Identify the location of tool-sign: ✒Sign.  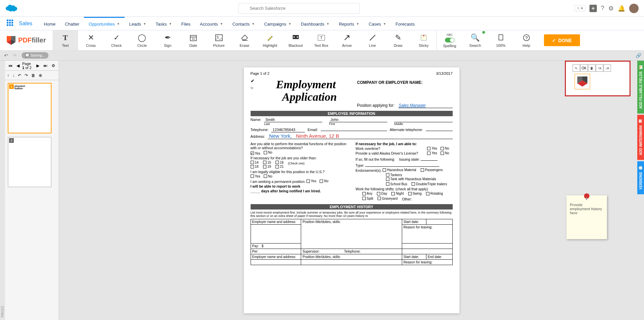
(168, 40).